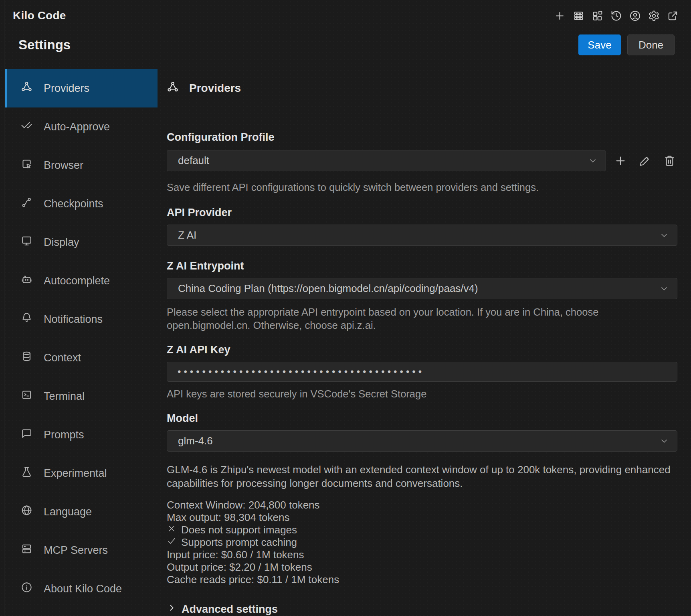 The width and height of the screenshot is (691, 616). I want to click on monitor-icon, so click(26, 242).